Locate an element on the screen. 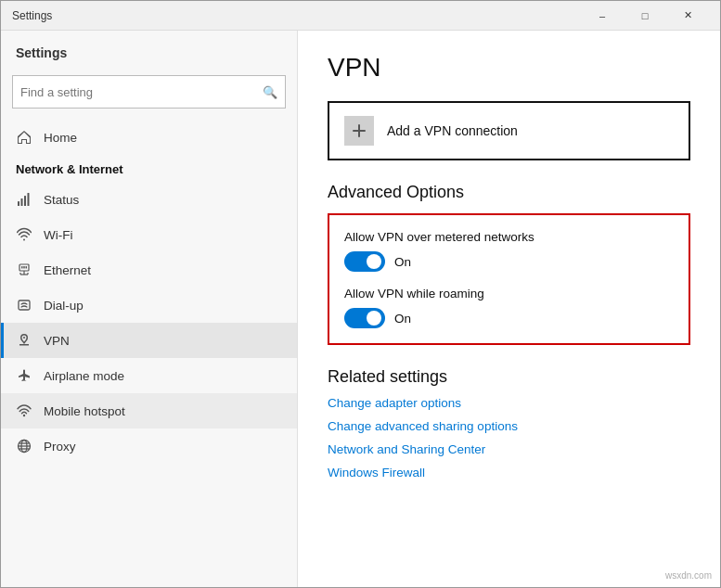 The height and width of the screenshot is (588, 721). add-vpn-label: Add a VPN connection is located at coordinates (453, 131).